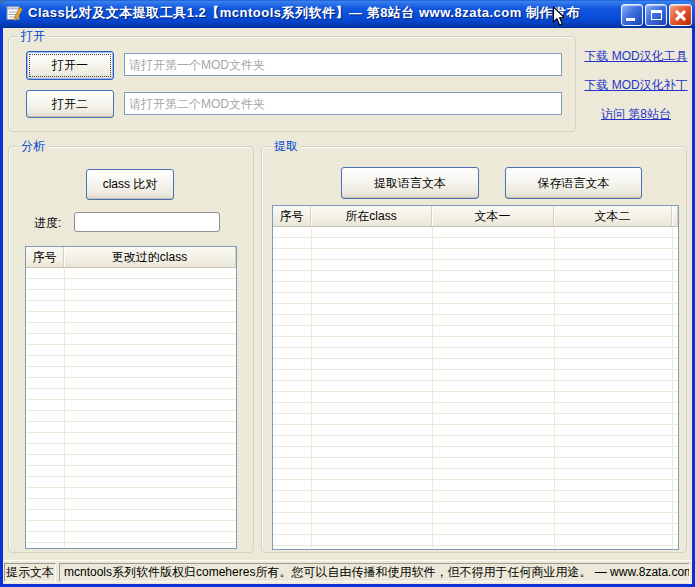  What do you see at coordinates (372, 216) in the screenshot?
I see `column-header-class: 所在class` at bounding box center [372, 216].